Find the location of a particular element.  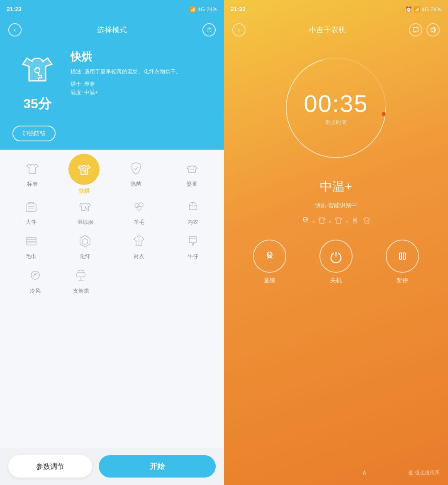

step-1-icon is located at coordinates (305, 221).